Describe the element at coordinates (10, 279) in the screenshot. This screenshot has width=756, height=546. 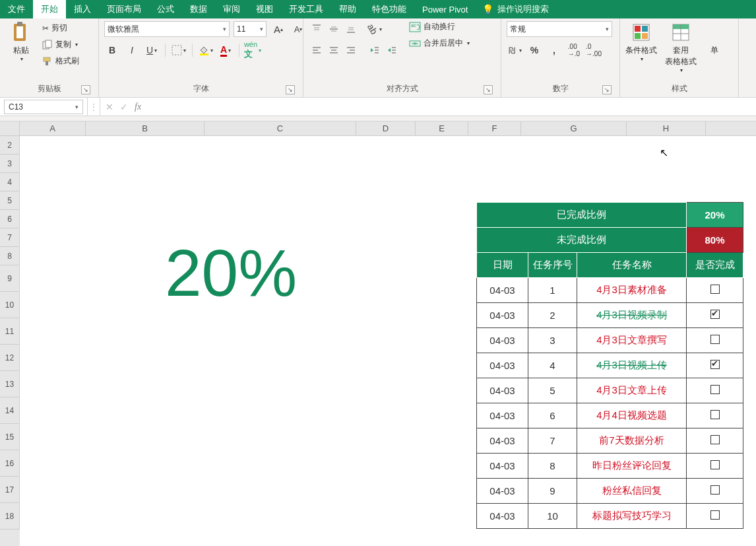
I see `row-header-9: 9` at that location.